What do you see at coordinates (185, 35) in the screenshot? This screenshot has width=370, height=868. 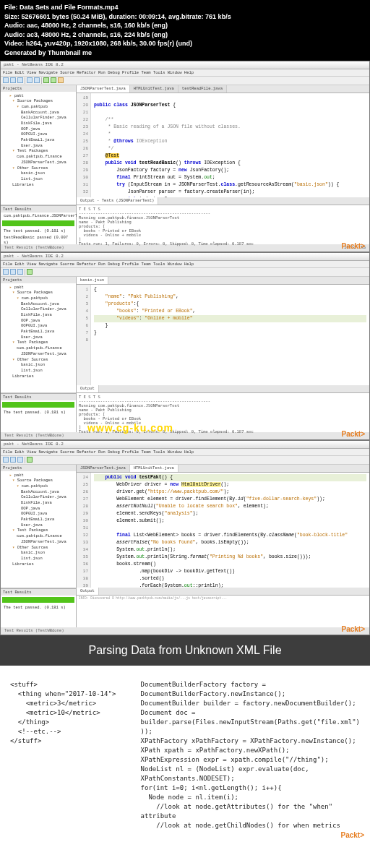 I see `audio-line-2: Audio: ac3, 48000 Hz, 2 channels, s16, 2…` at bounding box center [185, 35].